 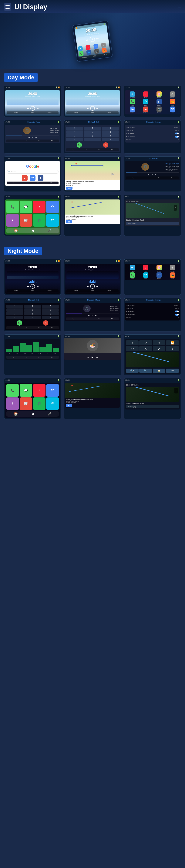 I want to click on night-app-radio: 📻 Radio, so click(x=173, y=276).